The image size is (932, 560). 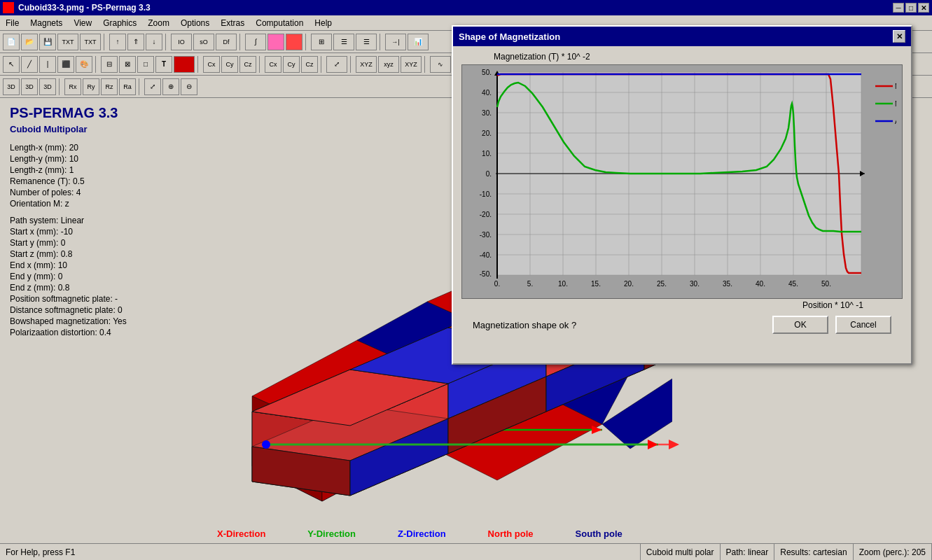 What do you see at coordinates (294, 42) in the screenshot?
I see `tb-red` at bounding box center [294, 42].